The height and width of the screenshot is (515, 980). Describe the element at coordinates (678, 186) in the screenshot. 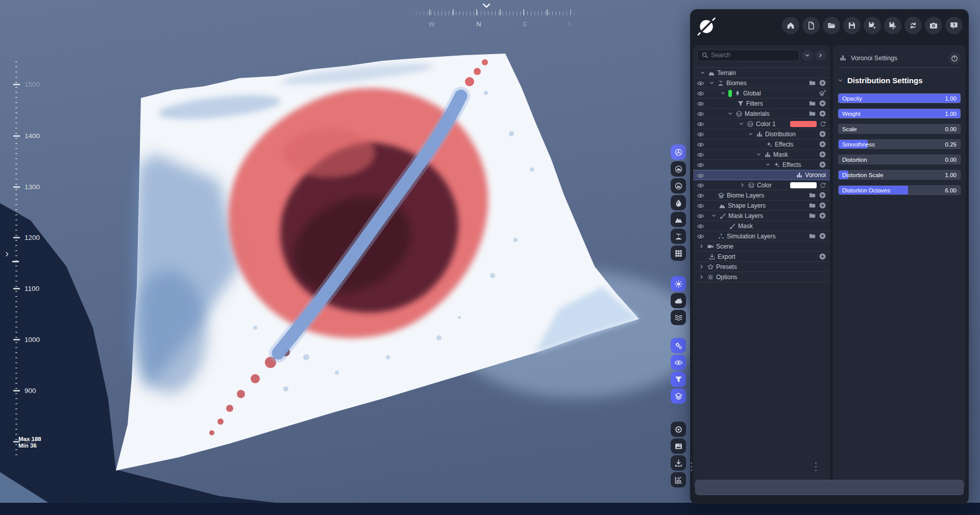

I see `mountain-weather-button` at that location.